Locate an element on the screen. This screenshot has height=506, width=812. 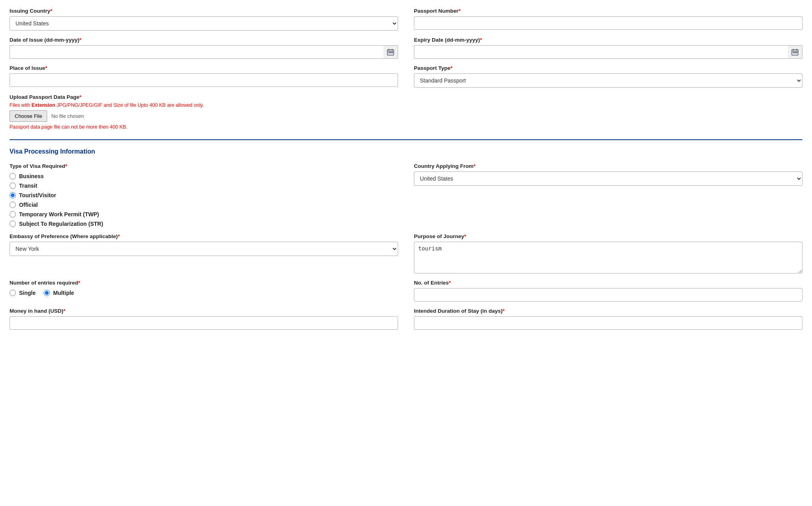
visa-section-title: Visa Processing Information is located at coordinates (406, 152).